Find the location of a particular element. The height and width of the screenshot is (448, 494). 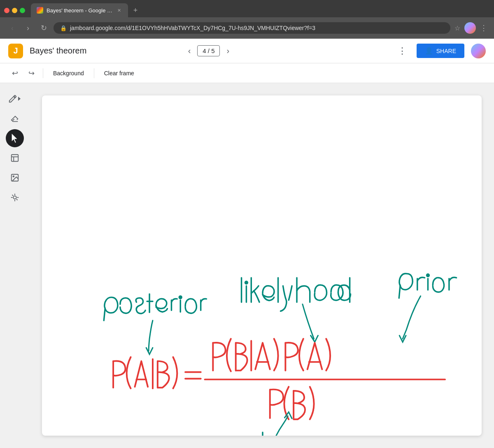

user-avatar is located at coordinates (478, 51).